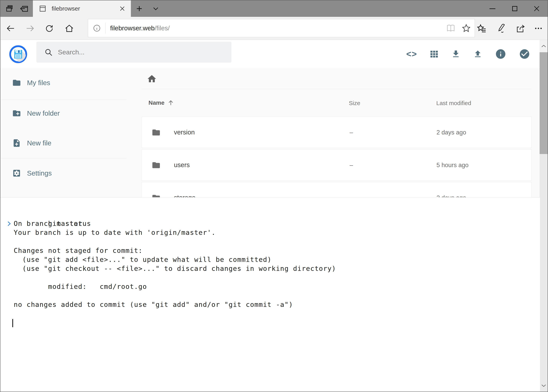 The height and width of the screenshot is (392, 548). I want to click on terminal-blank-line, so click(270, 314).